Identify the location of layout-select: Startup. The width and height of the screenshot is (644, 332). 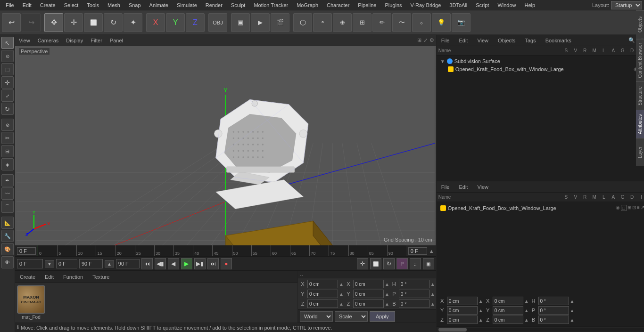
(627, 5).